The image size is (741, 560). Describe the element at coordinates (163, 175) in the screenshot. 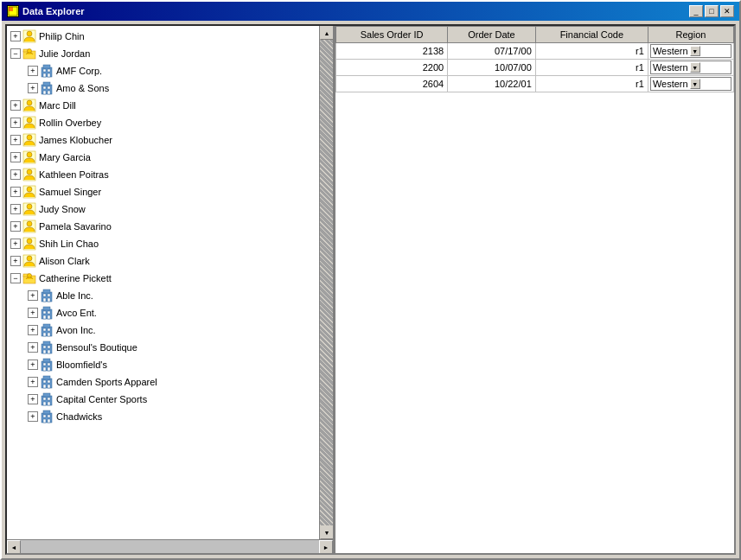

I see `tree-item-kathleen-poitras: + Kathleen Poitras` at that location.